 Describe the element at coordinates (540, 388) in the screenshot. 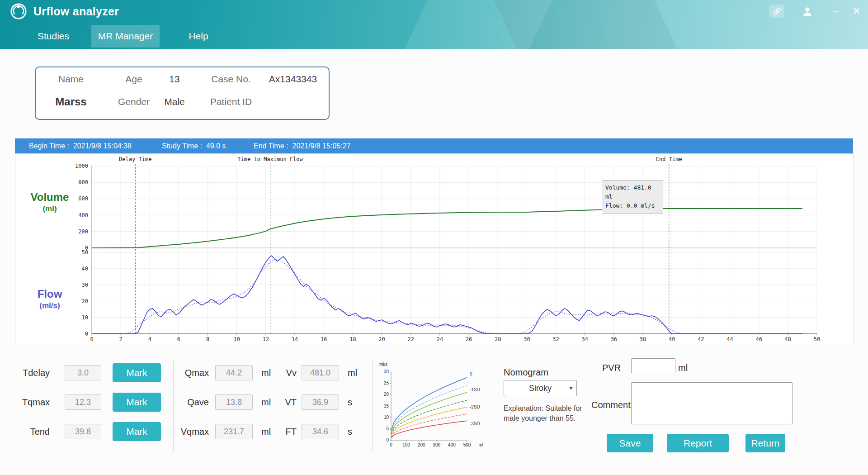

I see `nomogram-selected-value: Siroky` at that location.